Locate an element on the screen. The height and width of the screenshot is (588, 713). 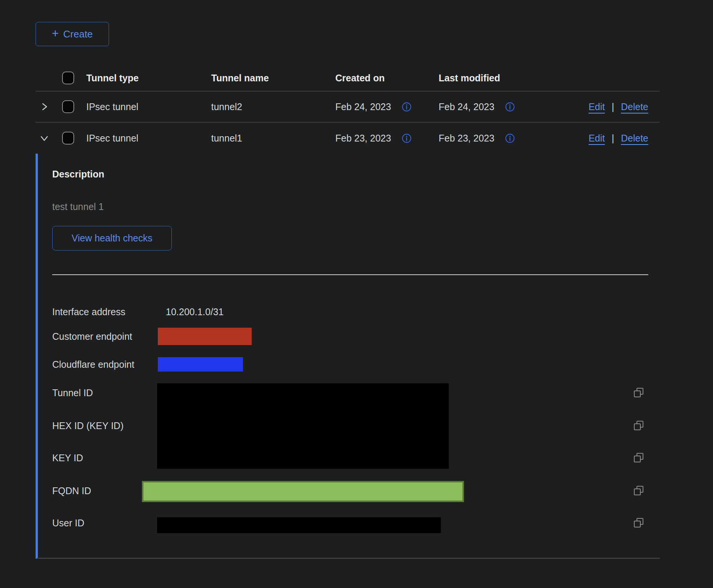
table-row-tunnel2: IPsec tunnel tunnel2 Feb 24, 2023 Feb 24… is located at coordinates (347, 107).